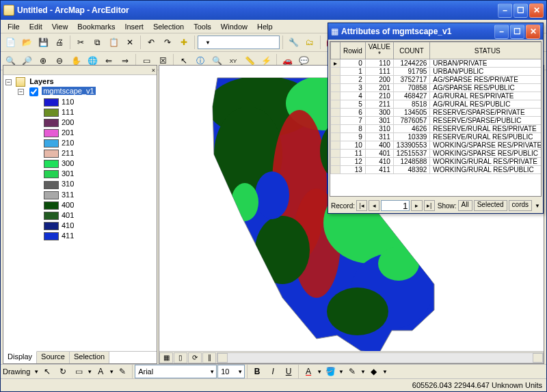  What do you see at coordinates (436, 96) in the screenshot?
I see `table-row: 4210468427AG/RURAL RES/PRIVATE` at bounding box center [436, 96].